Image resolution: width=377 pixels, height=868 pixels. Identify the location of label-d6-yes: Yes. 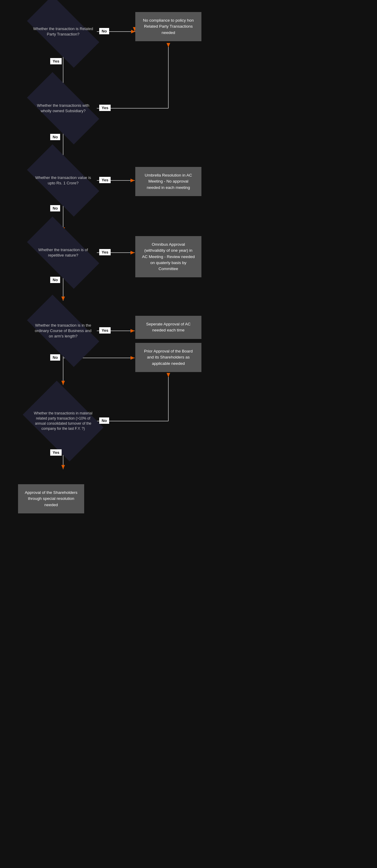
(56, 453).